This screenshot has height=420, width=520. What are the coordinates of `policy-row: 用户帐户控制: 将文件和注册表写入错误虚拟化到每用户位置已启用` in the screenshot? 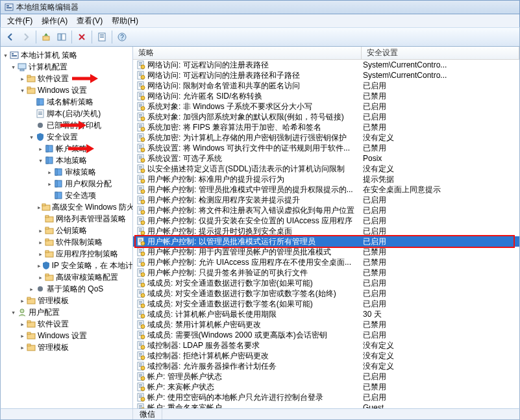 It's located at (326, 210).